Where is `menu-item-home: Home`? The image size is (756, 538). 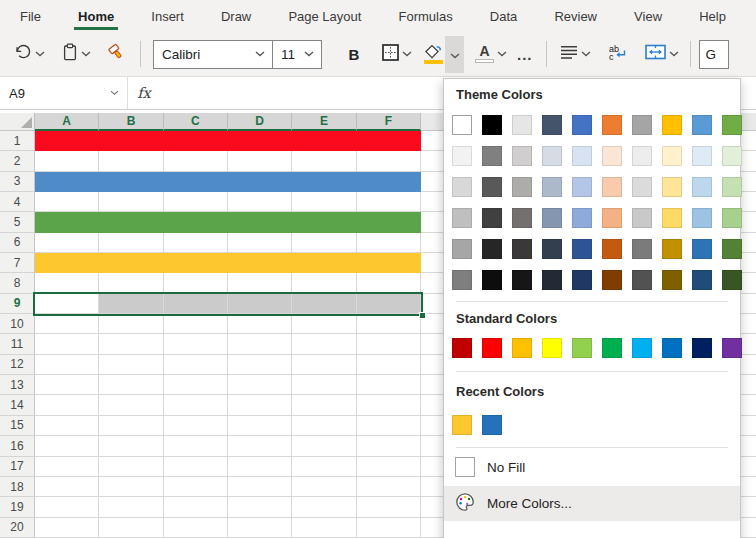
menu-item-home: Home is located at coordinates (96, 16).